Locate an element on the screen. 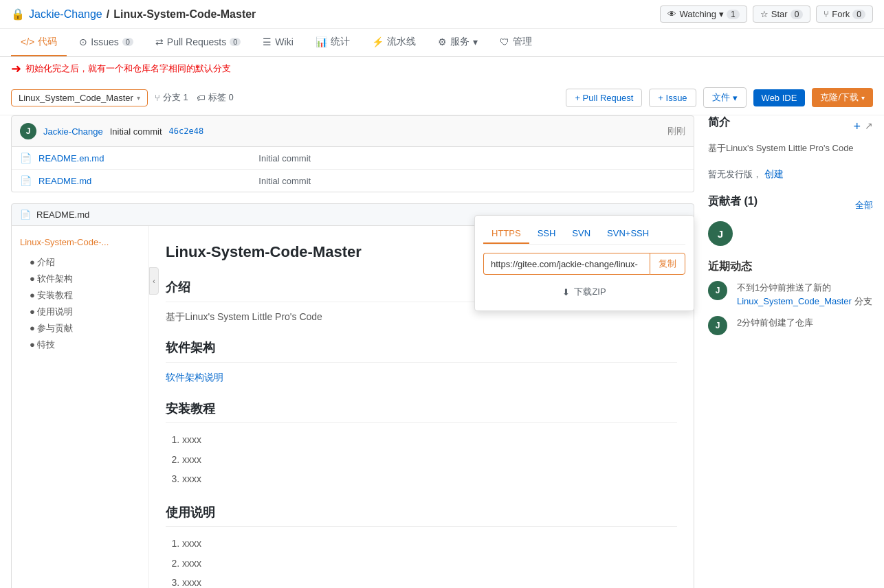 This screenshot has width=884, height=588. clone-tab-ssh: SSH is located at coordinates (547, 234).